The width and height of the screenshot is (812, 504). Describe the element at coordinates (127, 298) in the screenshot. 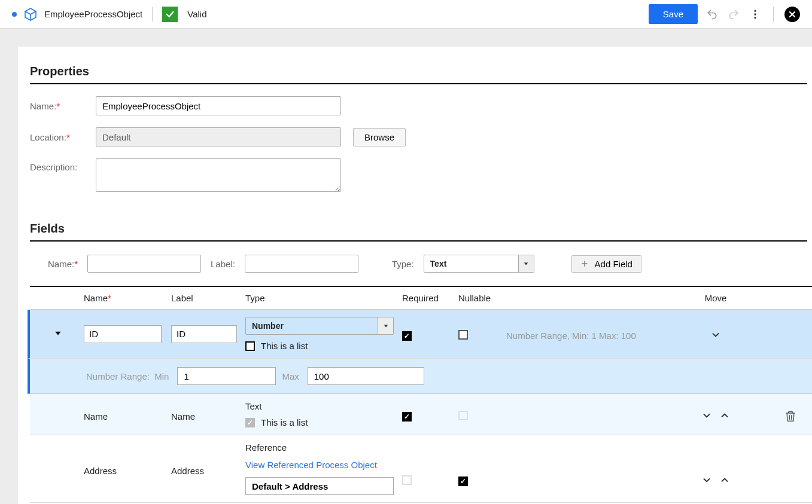

I see `col-name: Name*` at that location.